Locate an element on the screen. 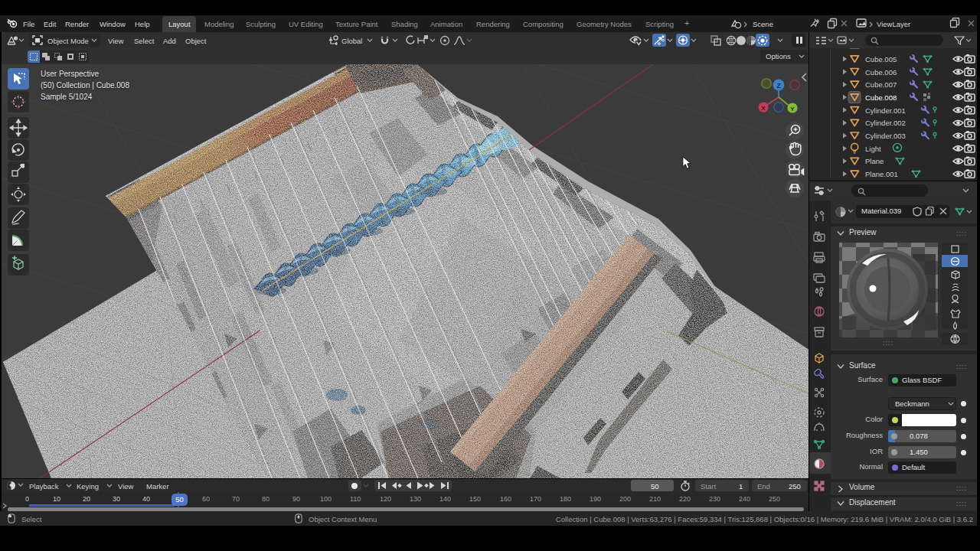 The image size is (980, 551). svg-text: Cylinder.002 is located at coordinates (885, 122).